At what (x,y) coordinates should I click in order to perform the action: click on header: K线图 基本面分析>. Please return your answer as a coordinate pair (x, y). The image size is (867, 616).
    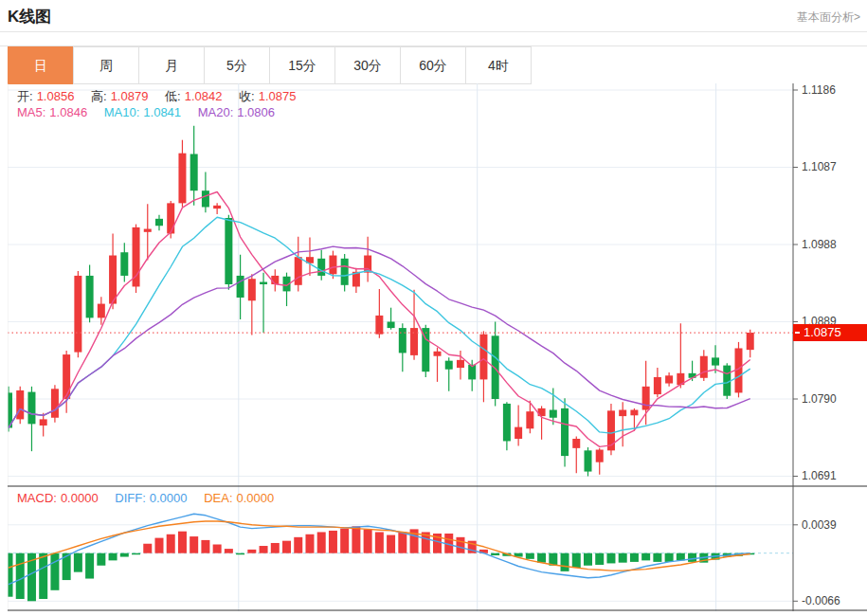
    Looking at the image, I should click on (434, 16).